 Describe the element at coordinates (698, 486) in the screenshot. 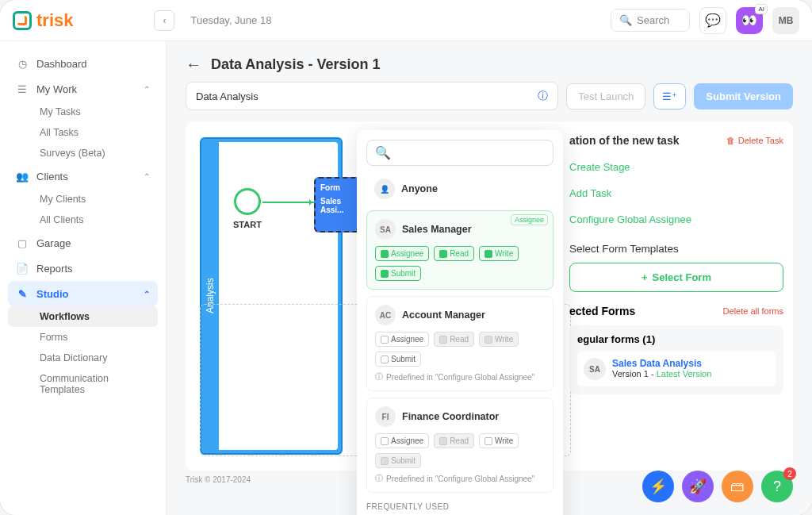

I see `fab-rocket: 🚀` at that location.